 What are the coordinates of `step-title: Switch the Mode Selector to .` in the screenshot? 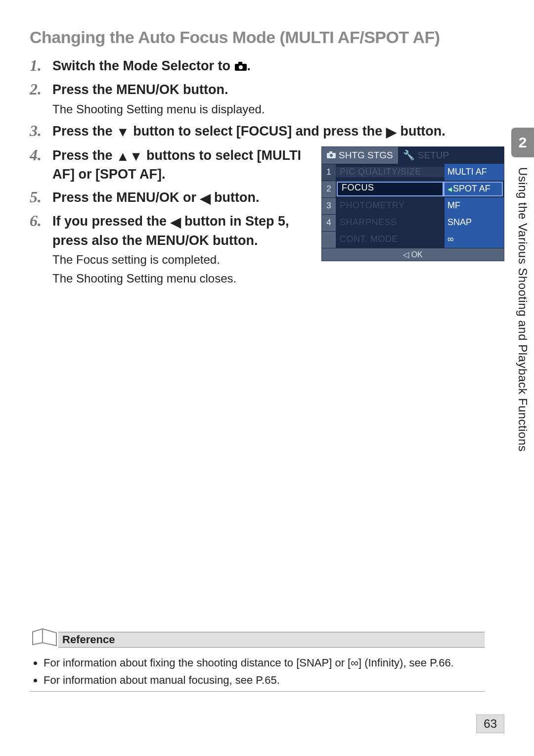 It's located at (278, 66).